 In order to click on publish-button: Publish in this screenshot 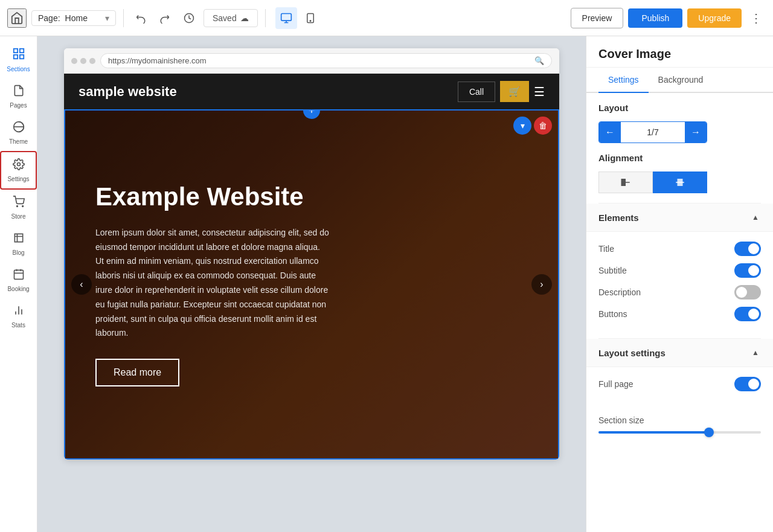, I will do `click(655, 18)`.